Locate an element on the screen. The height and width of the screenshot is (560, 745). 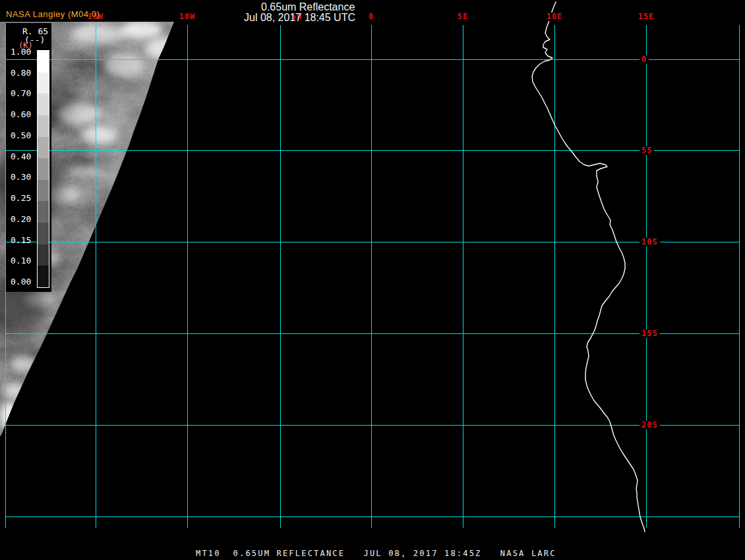
latitude-label: 5S is located at coordinates (647, 150).